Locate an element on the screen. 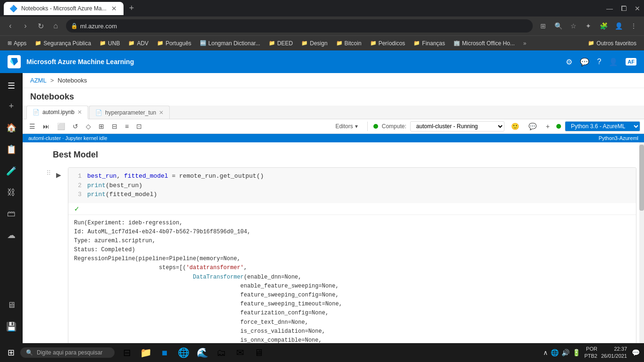 This screenshot has width=644, height=362. scrollbar-track is located at coordinates (642, 252).